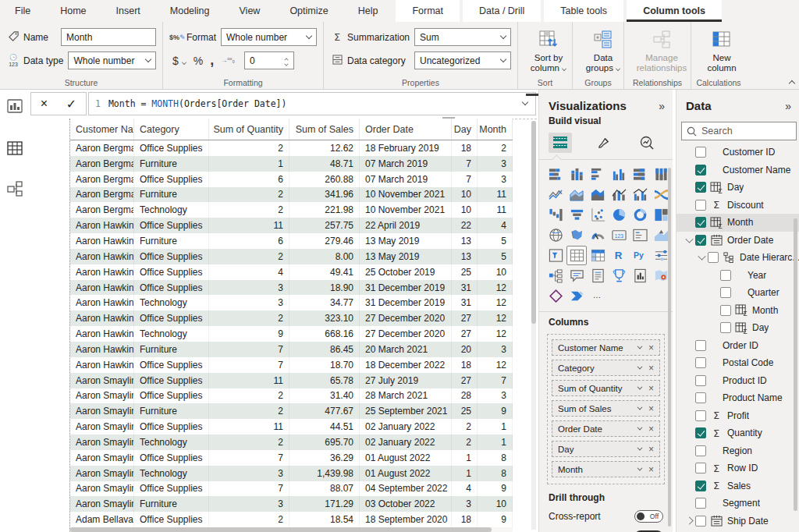  What do you see at coordinates (598, 276) in the screenshot?
I see `smart-narrative-visual-icon` at bounding box center [598, 276].